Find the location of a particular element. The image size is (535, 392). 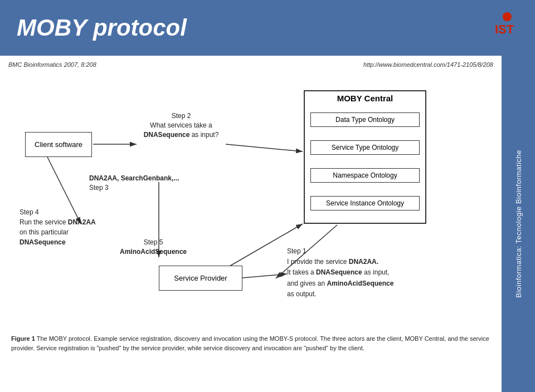

step2-label: Step 2 What services take a DNASequence … is located at coordinates (181, 125).